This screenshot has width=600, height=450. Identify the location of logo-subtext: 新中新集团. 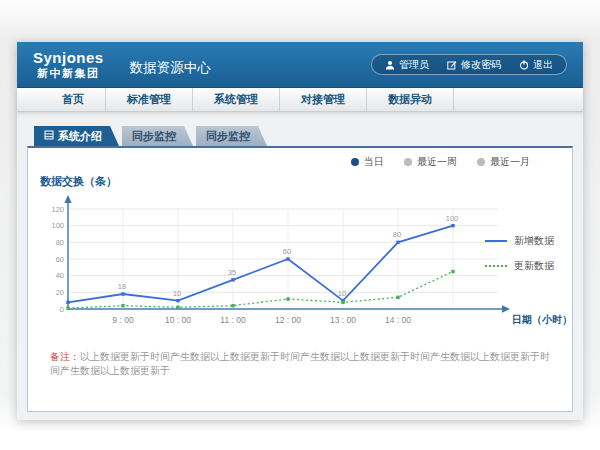
(68, 73).